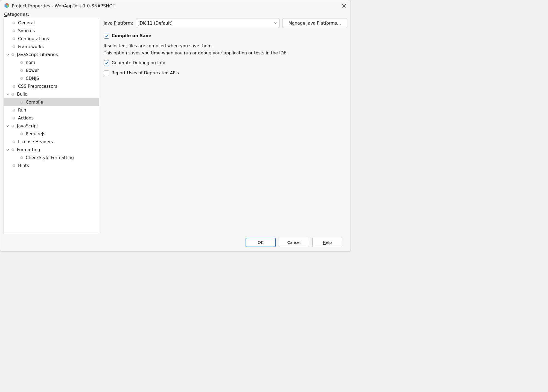 This screenshot has height=392, width=548. What do you see at coordinates (138, 63) in the screenshot?
I see `generate-debugging-info-label: Generate Debugging Info` at bounding box center [138, 63].